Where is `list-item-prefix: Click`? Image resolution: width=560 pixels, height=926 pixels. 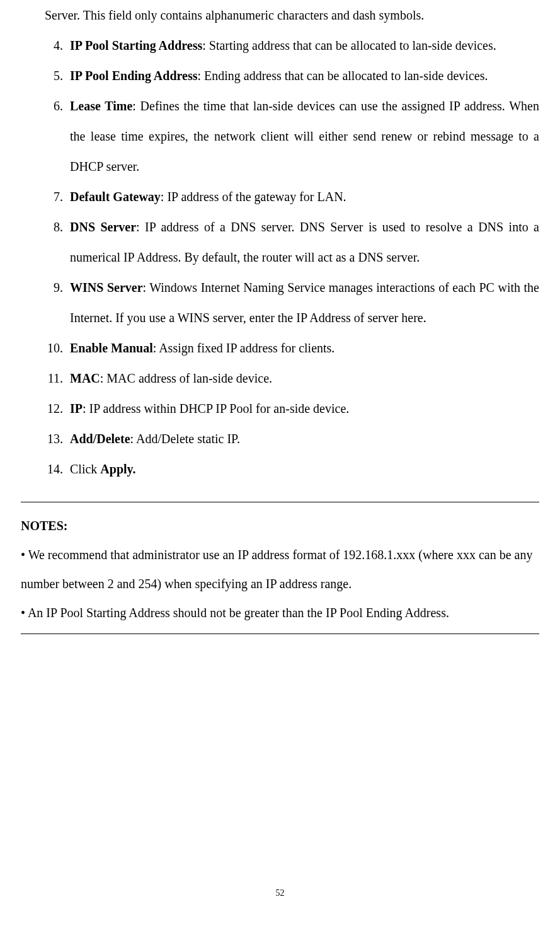 list-item-prefix: Click is located at coordinates (85, 469).